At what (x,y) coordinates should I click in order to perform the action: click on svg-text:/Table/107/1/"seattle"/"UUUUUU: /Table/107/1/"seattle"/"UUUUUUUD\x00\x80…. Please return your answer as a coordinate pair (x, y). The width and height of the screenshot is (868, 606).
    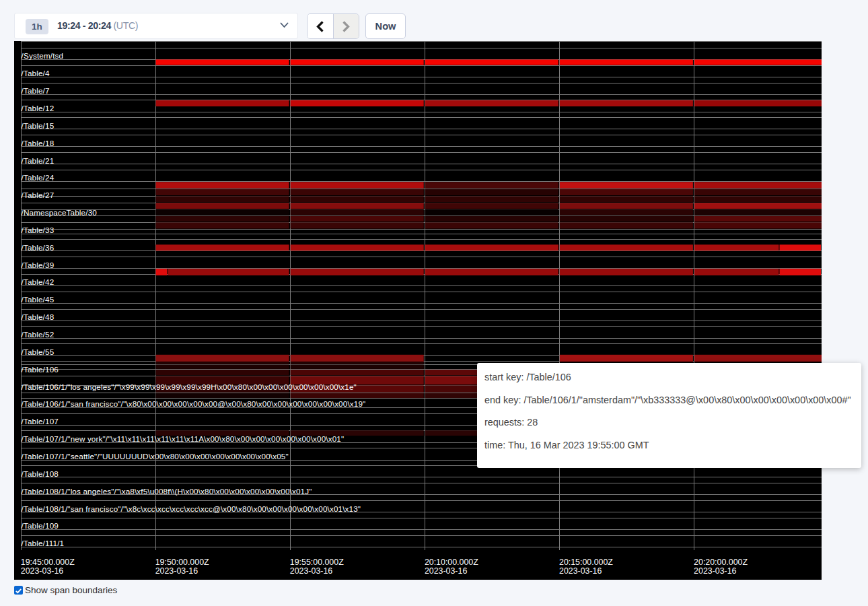
    Looking at the image, I should click on (155, 457).